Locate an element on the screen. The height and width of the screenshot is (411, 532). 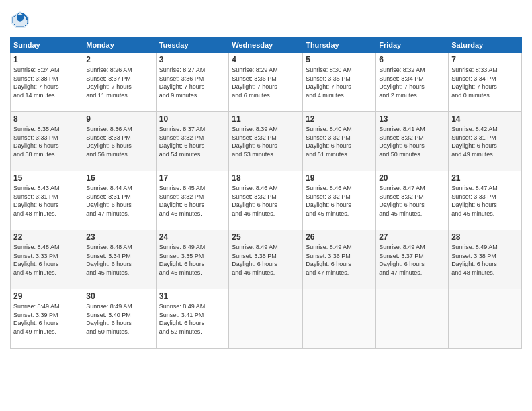
day-info: Sunrise: 8:27 AM Sunset: 3:36 PM Dayligh… is located at coordinates (193, 83).